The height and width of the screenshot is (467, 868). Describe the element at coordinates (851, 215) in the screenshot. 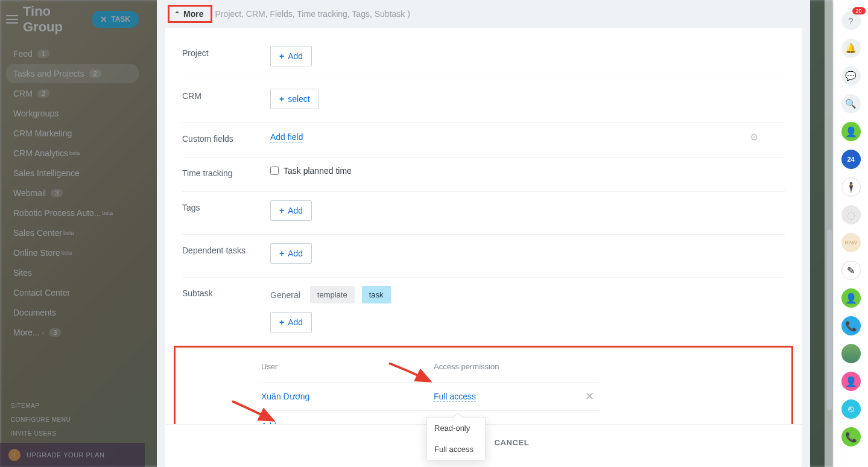

I see `avatar-grey: ◌` at that location.